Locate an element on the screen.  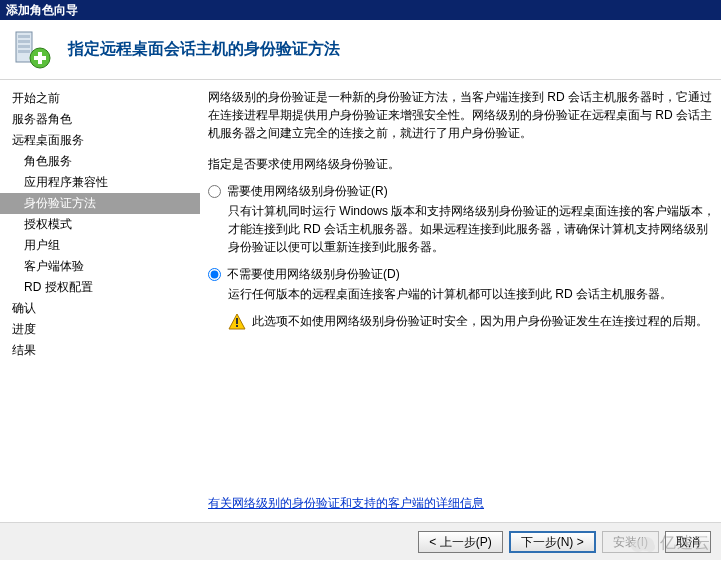
page-title: 指定远程桌面会话主机的身份验证方法 is located at coordinates (204, 50).